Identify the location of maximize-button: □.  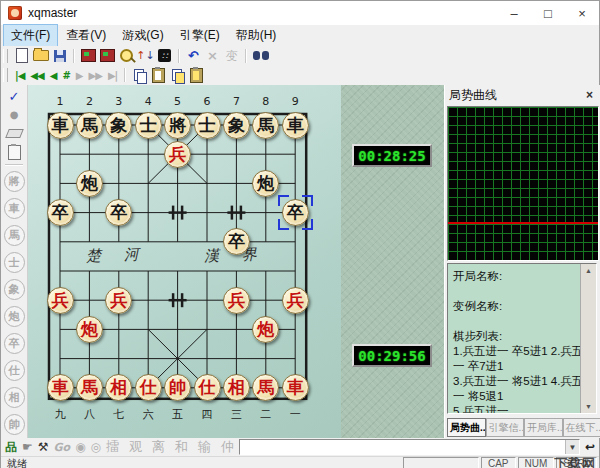
(548, 13).